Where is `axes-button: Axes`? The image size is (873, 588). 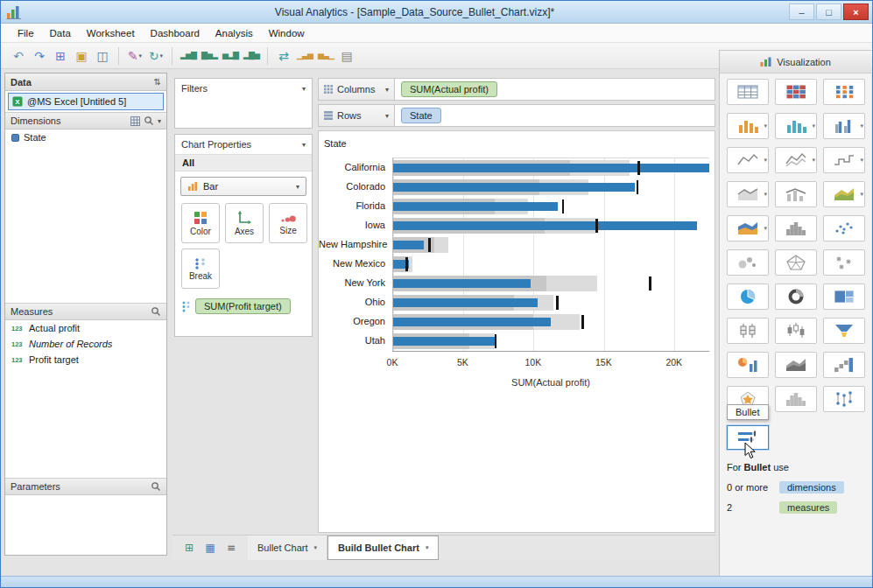
axes-button: Axes is located at coordinates (244, 223).